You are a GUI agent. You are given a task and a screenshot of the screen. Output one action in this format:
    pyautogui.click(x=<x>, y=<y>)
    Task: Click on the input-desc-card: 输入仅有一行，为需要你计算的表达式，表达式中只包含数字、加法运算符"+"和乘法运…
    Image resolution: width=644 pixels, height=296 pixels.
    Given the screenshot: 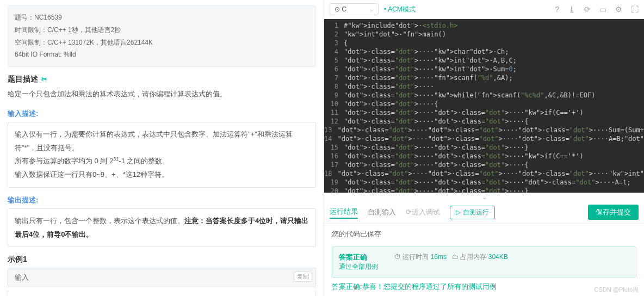 What is the action you would take?
    pyautogui.click(x=162, y=155)
    